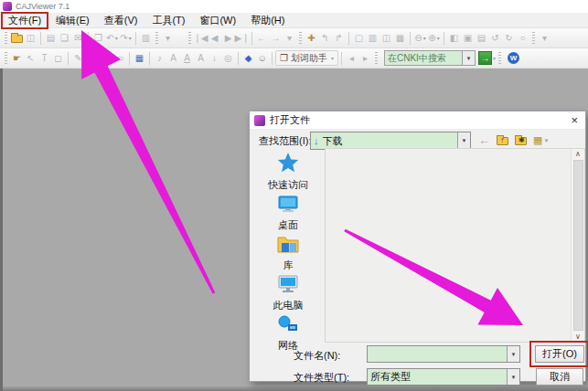  I want to click on line-icon: ╱, so click(91, 58).